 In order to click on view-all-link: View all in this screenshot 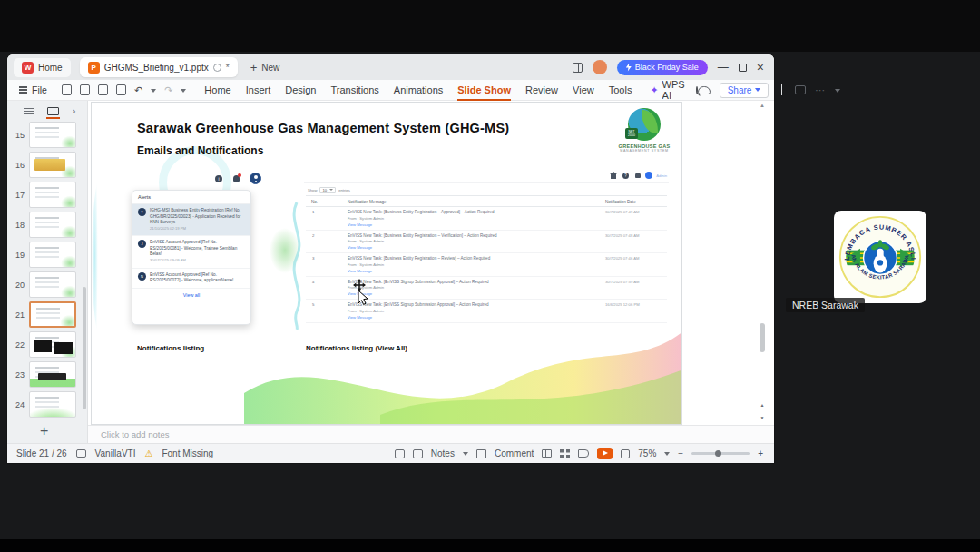, I will do `click(191, 295)`.